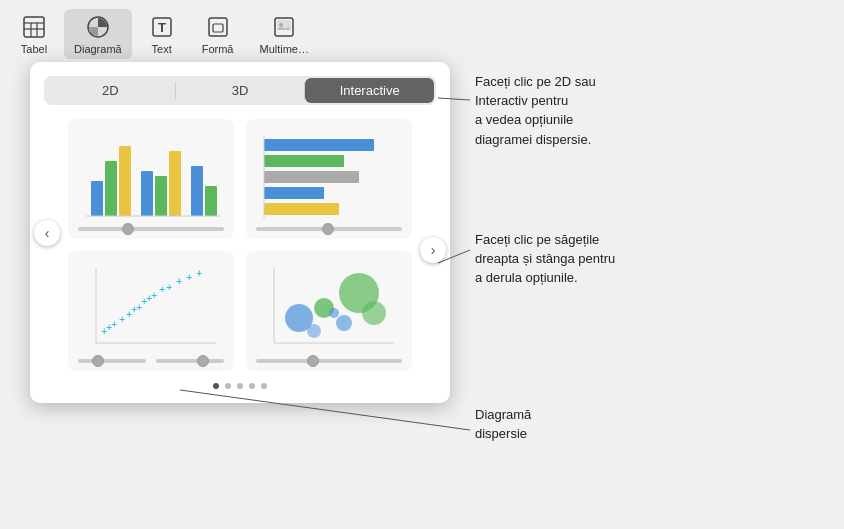 This screenshot has width=844, height=529. Describe the element at coordinates (218, 49) in the screenshot. I see `toolbar-forma-label: Formă` at that location.